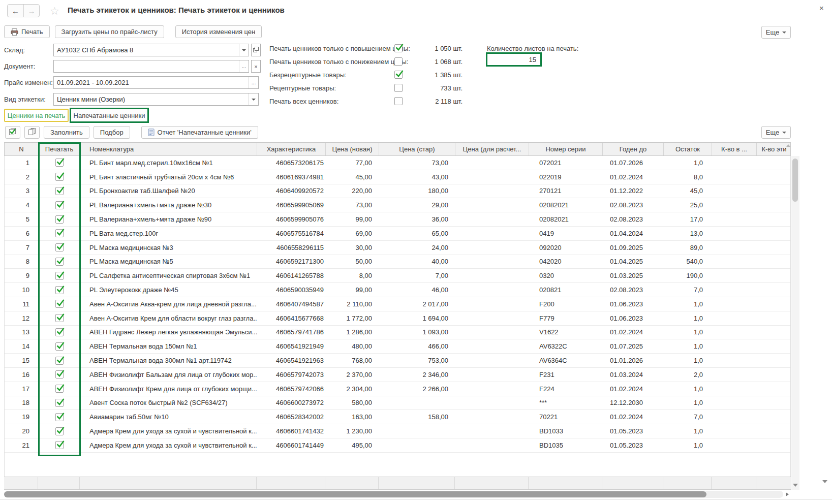 This screenshot has height=504, width=832. Describe the element at coordinates (688, 431) in the screenshot. I see `table-cell-stock: 1,0` at that location.